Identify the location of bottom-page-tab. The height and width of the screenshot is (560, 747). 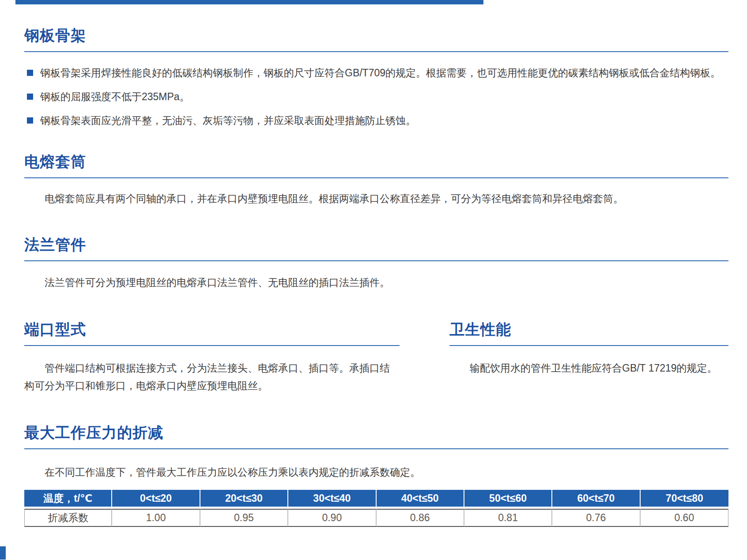
(3, 553).